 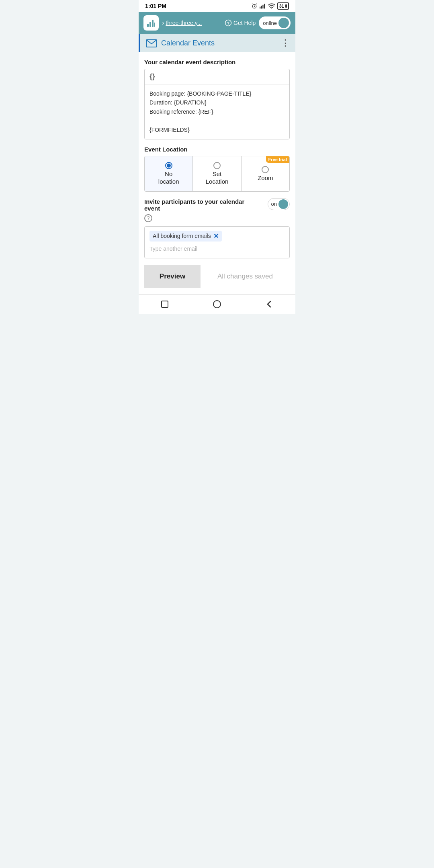 I want to click on main-content: Your calendar event description {} Booki…, so click(x=217, y=173).